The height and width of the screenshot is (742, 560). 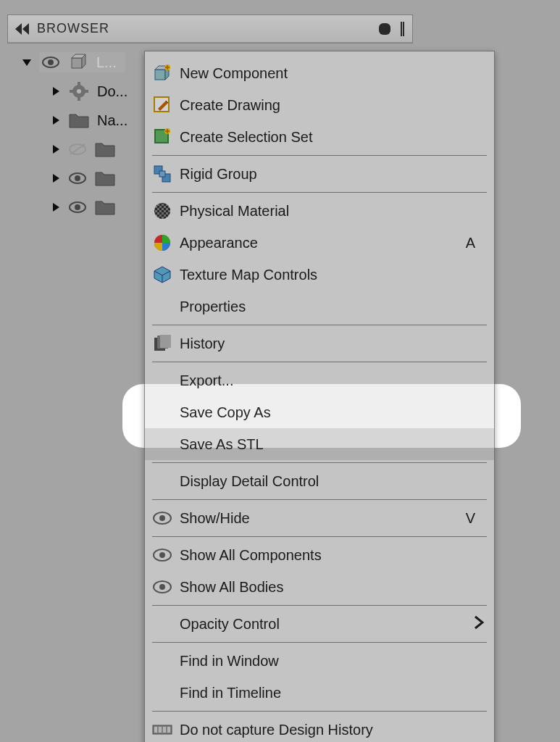 I want to click on menu-shortcut: V, so click(x=471, y=519).